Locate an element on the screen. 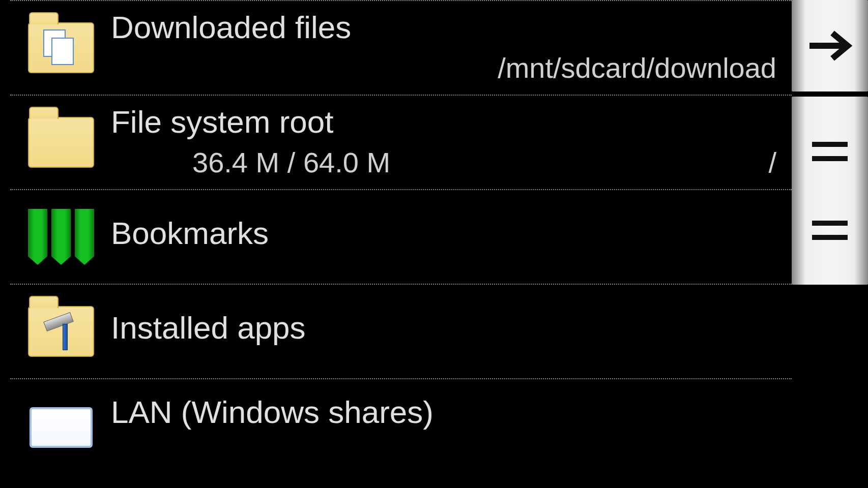  item-text: Installed apps is located at coordinates (444, 331).